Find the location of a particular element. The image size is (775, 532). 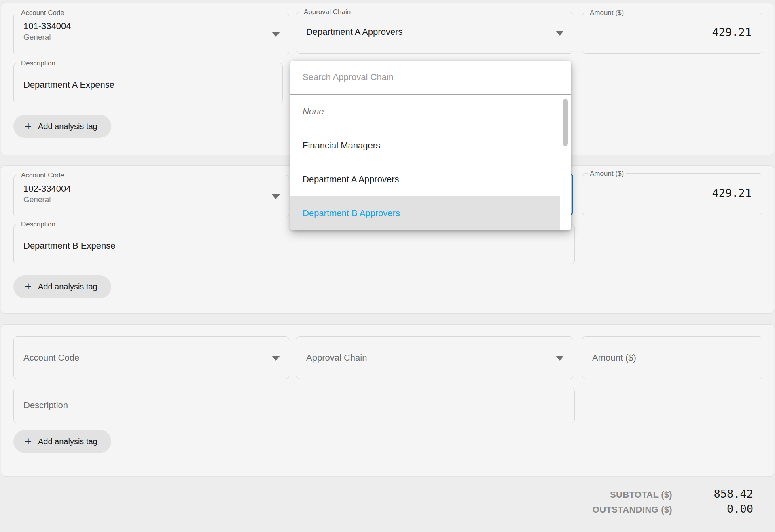

subtotal-row: SUBTOTAL ($) 858.42 is located at coordinates (673, 495).